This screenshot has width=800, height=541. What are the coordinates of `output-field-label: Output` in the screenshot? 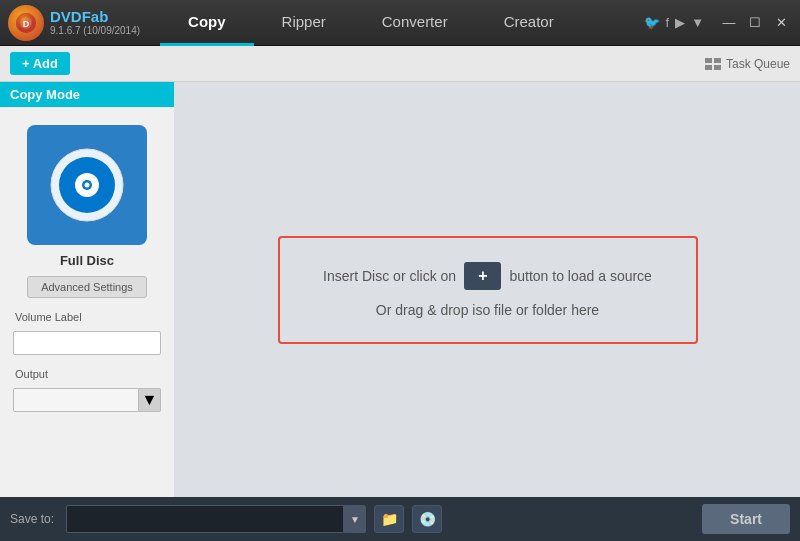 It's located at (32, 374).